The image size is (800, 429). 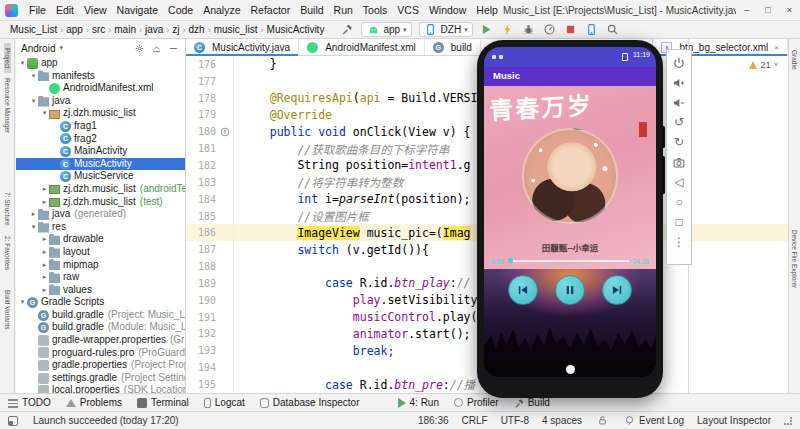 What do you see at coordinates (163, 402) in the screenshot?
I see `tool-window-button-terminal: Terminal` at bounding box center [163, 402].